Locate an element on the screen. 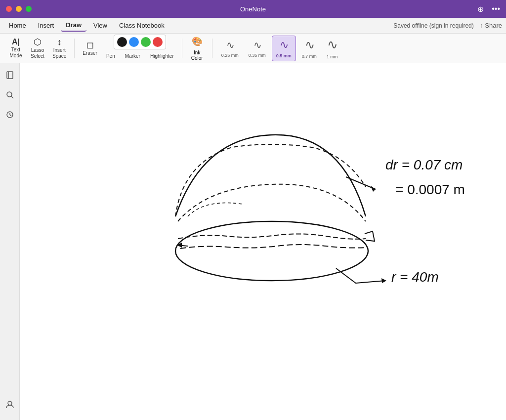 This screenshot has width=506, height=420. title-bar-right: ⊕ ••• is located at coordinates (489, 9).